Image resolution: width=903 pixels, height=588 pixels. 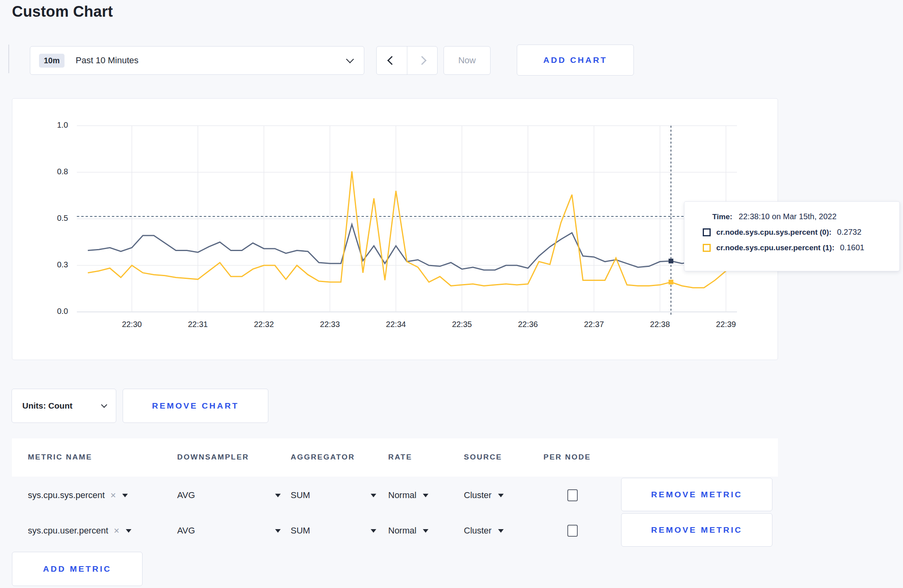 What do you see at coordinates (68, 531) in the screenshot?
I see `metric-name: sys.cpu.user.percent` at bounding box center [68, 531].